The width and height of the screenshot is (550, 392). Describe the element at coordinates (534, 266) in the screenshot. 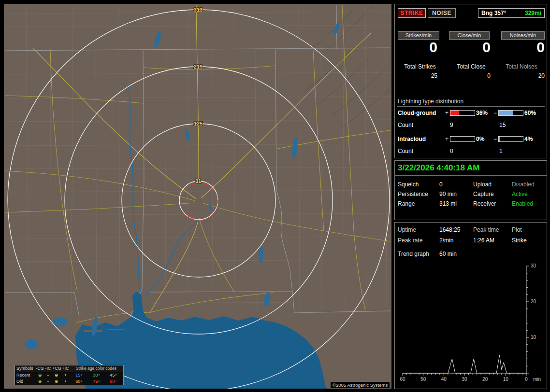

I see `svg-text: 30` at that location.